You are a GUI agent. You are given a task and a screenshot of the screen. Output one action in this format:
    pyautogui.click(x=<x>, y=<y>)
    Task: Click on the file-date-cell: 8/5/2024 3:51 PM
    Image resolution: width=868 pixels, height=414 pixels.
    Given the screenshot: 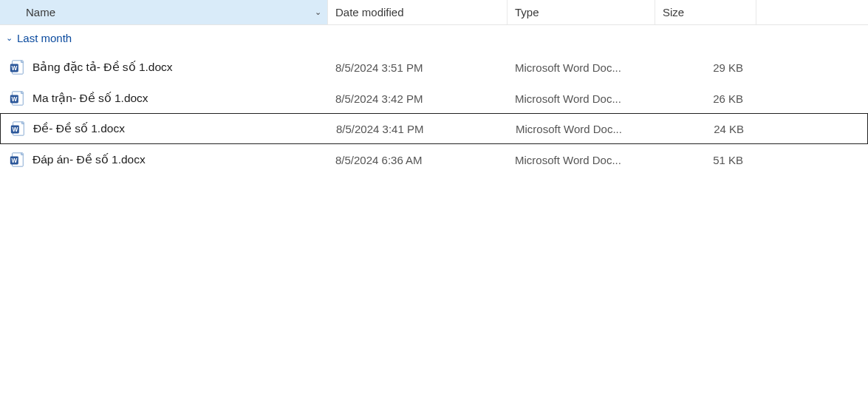 What is the action you would take?
    pyautogui.click(x=418, y=68)
    